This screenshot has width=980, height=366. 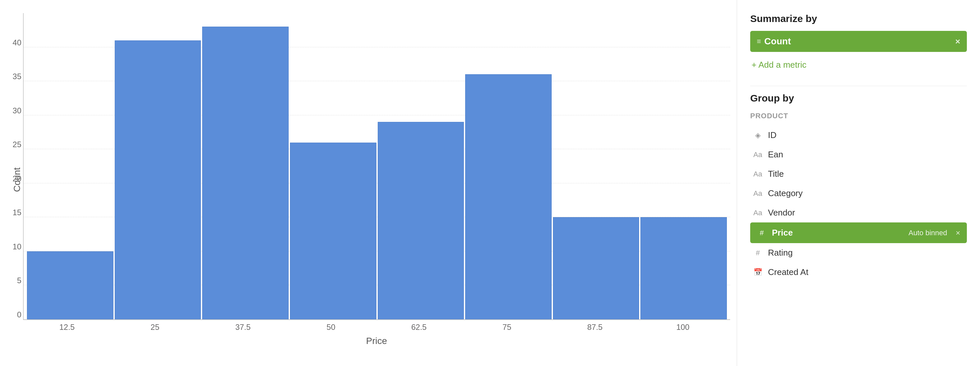 I want to click on y-tick-10: 10, so click(x=14, y=247).